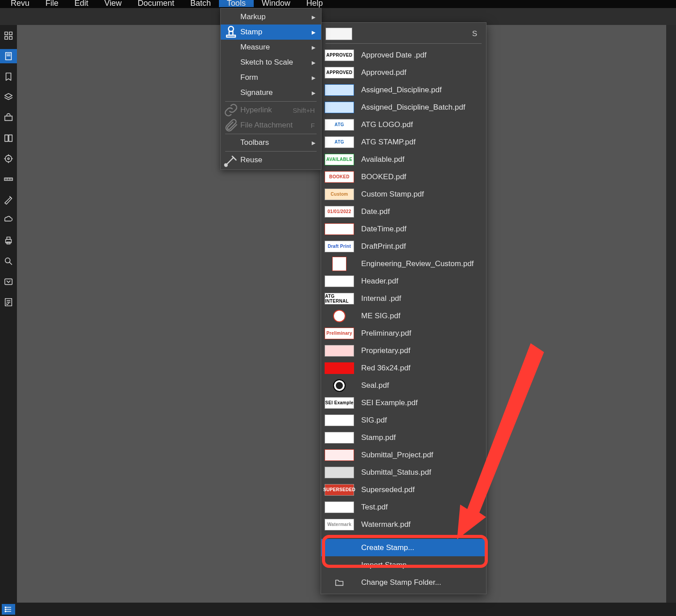  What do you see at coordinates (404, 385) in the screenshot?
I see `stamp-item: Seal.pdf` at bounding box center [404, 385].